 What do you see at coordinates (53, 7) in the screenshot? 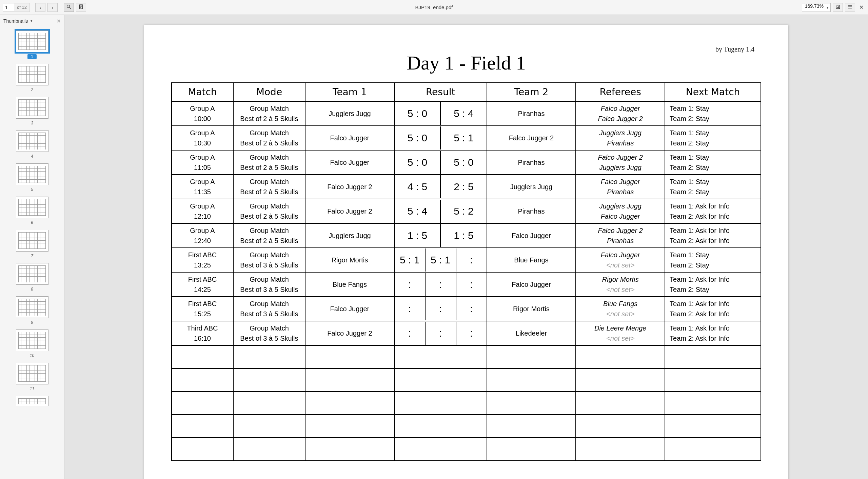
I see `chevron-right-icon: ›` at bounding box center [53, 7].